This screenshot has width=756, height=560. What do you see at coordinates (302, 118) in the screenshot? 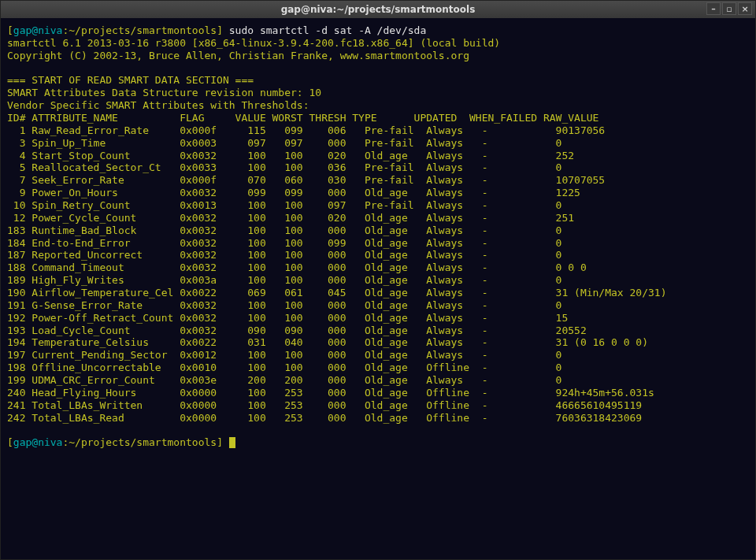
I see `table-header-row: ID# ATTRIBUTE_NAME FLAG VALUE WORST THRE…` at bounding box center [302, 118].